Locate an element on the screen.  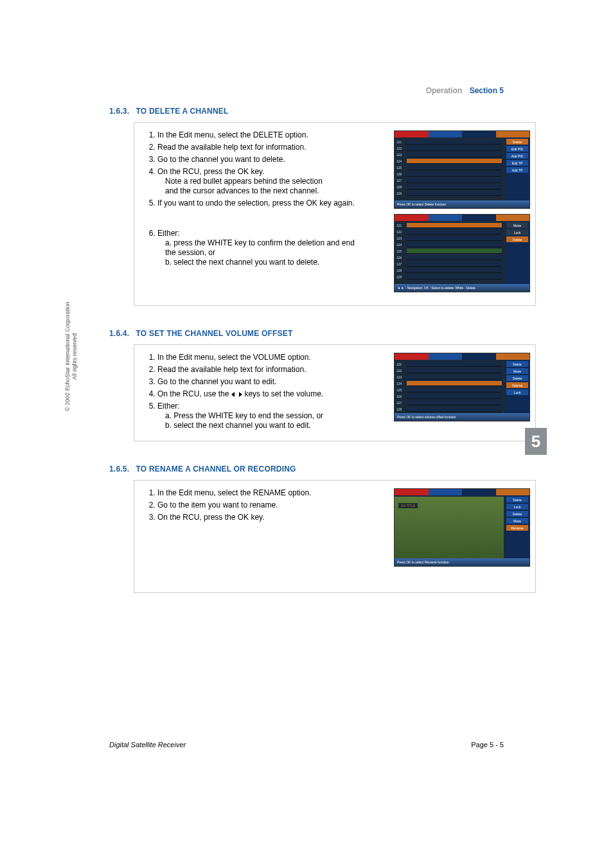
step-164-4: On the RCU, use the keys to set the volu… is located at coordinates (260, 394).